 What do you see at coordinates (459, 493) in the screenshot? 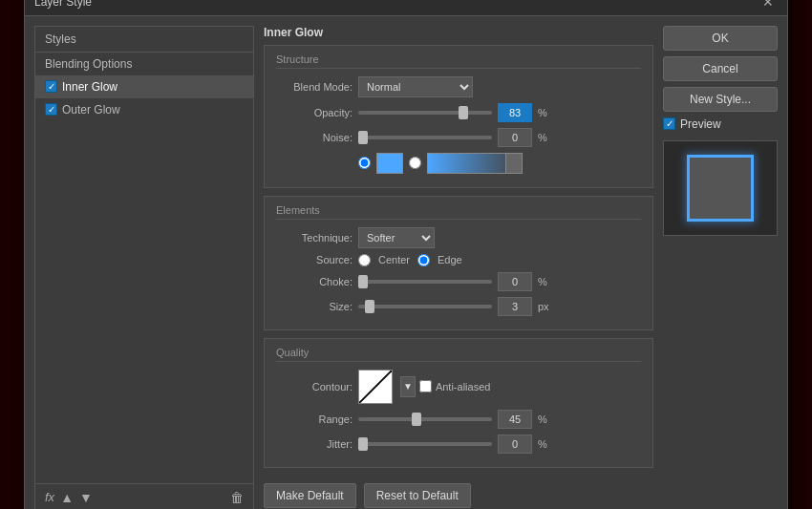
I see `bottom-buttons: Make Default Reset to Default` at bounding box center [459, 493].